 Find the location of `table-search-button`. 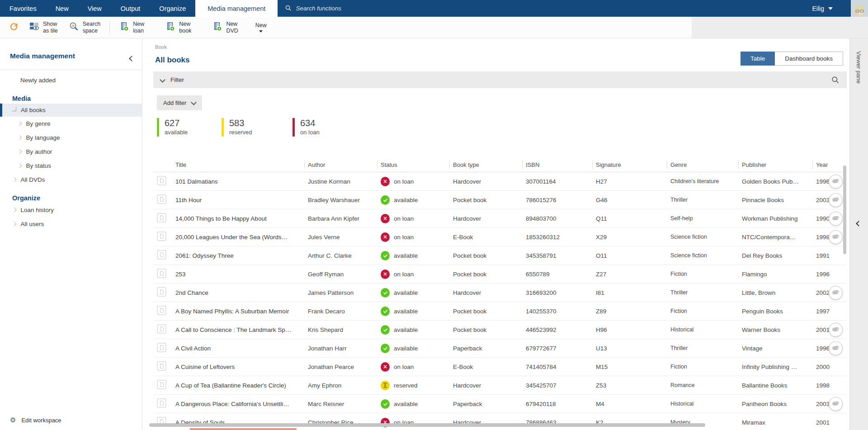

table-search-button is located at coordinates (835, 80).